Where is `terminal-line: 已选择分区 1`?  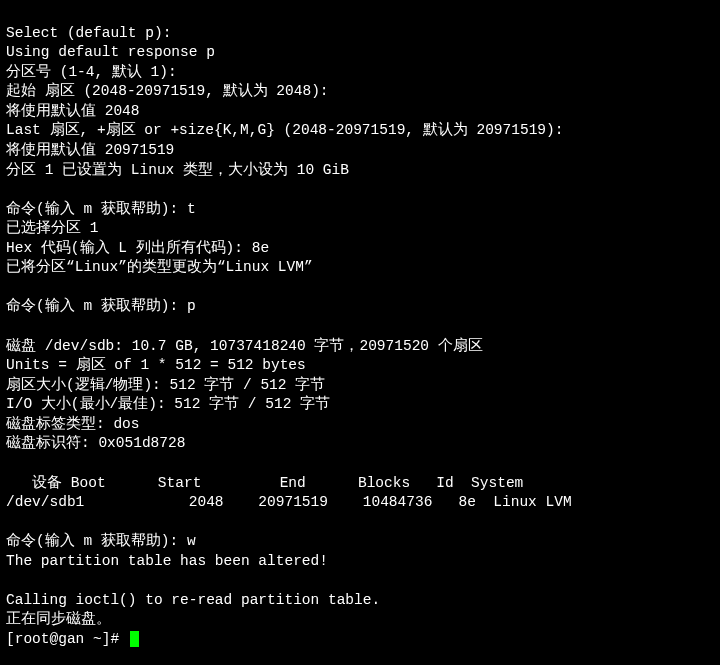
terminal-line: 已选择分区 1 is located at coordinates (360, 229).